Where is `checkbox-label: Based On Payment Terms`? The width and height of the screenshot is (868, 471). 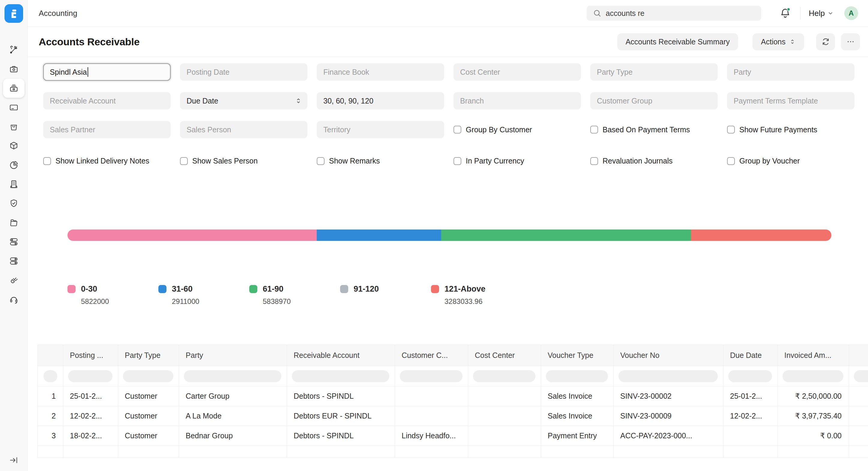 checkbox-label: Based On Payment Terms is located at coordinates (646, 130).